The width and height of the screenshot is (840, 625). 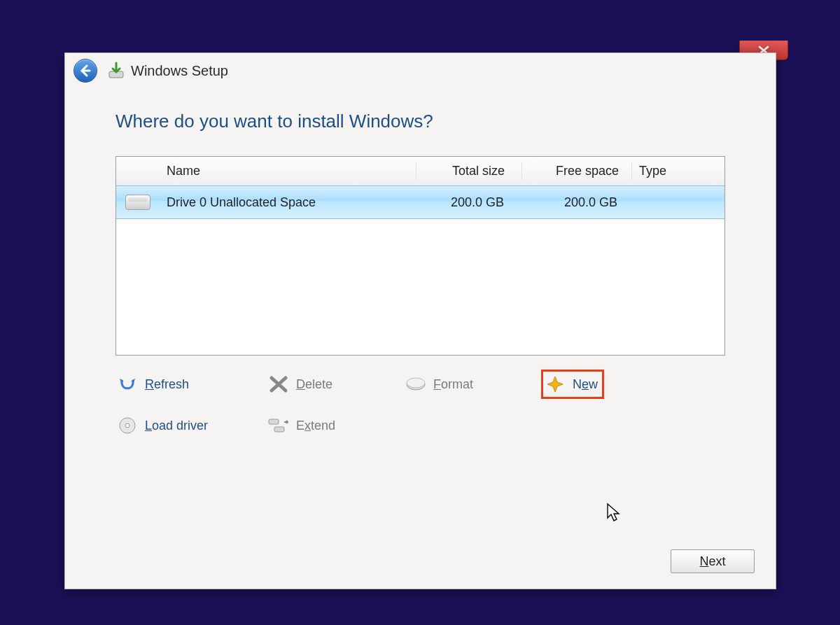 I want to click on format-button: Format, so click(x=472, y=384).